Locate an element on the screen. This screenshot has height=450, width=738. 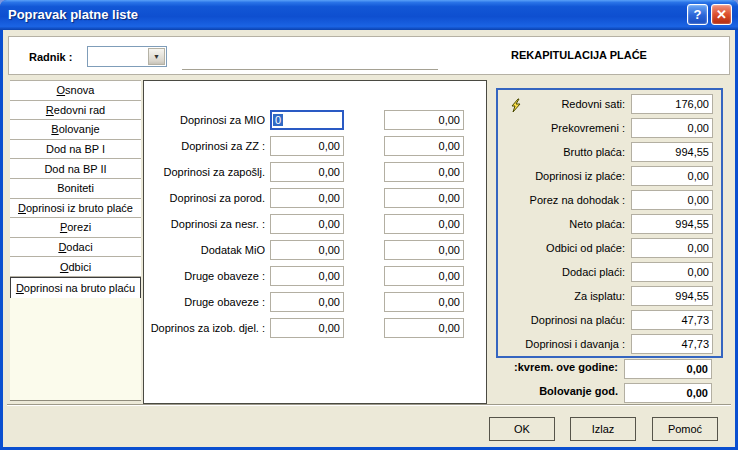
field-label: Doprinosi za nesr. : is located at coordinates (207, 224).